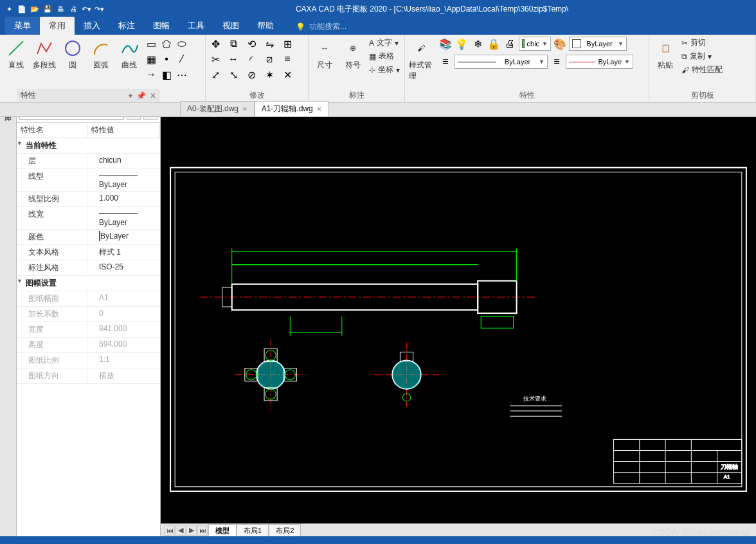 The width and height of the screenshot is (756, 544). Describe the element at coordinates (203, 530) in the screenshot. I see `tab-last-icon: ⏭` at that location.